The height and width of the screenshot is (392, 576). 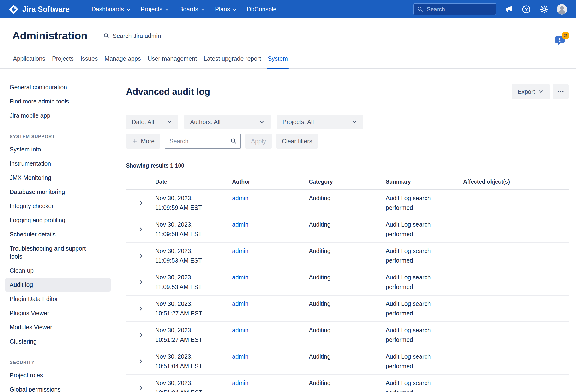 I want to click on navbar-search-input, so click(x=455, y=9).